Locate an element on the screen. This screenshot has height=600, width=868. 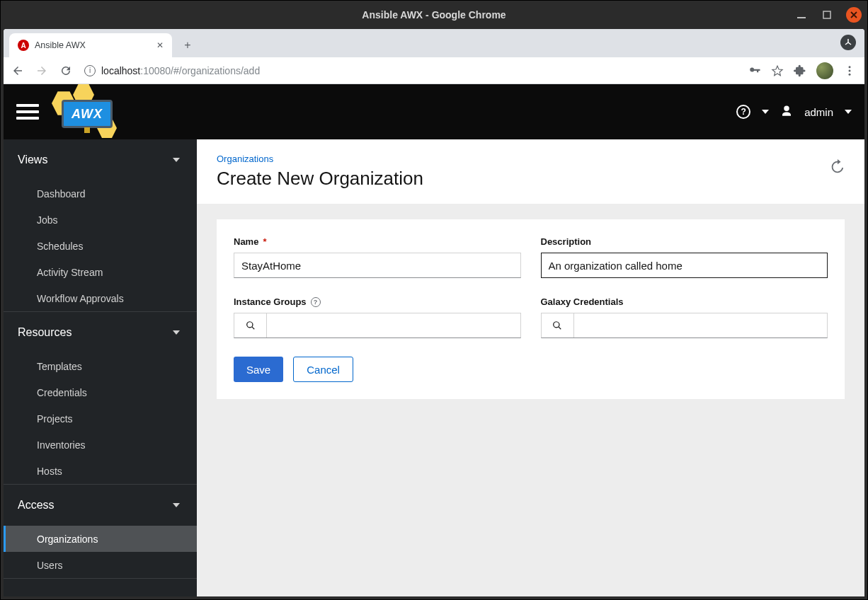
nav-item-jobs: Jobs is located at coordinates (101, 219).